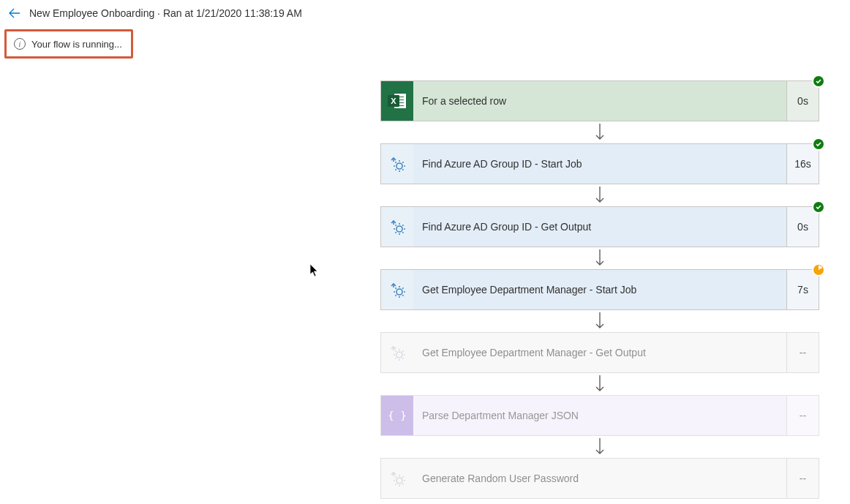 The width and height of the screenshot is (850, 504). Describe the element at coordinates (600, 227) in the screenshot. I see `flow-step-label: Find Azure AD Group ID - Get Output` at that location.